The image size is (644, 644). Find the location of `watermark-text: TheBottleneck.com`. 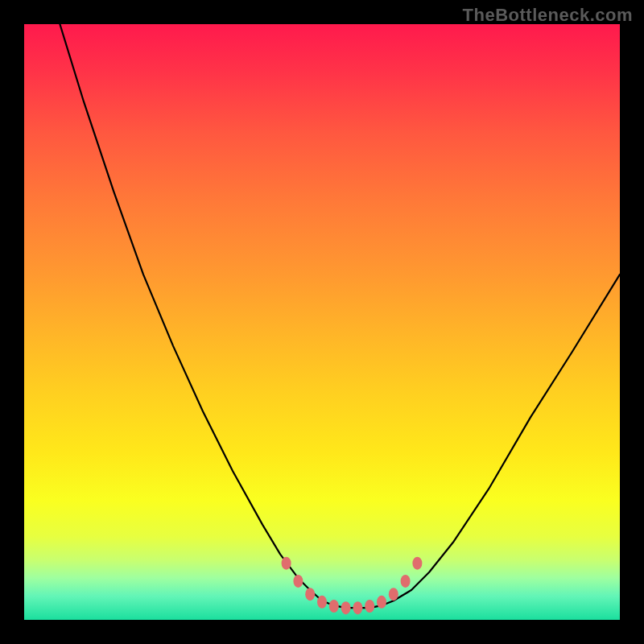

watermark-text: TheBottleneck.com is located at coordinates (547, 15).